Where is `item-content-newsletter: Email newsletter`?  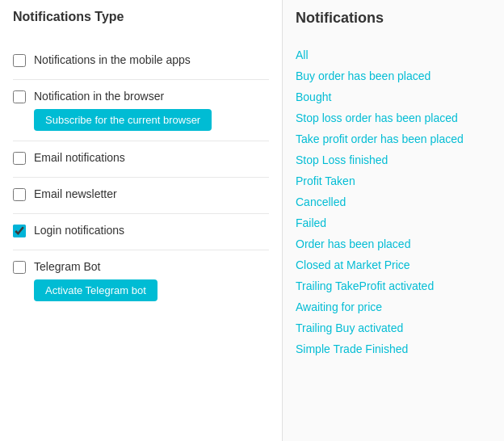 item-content-newsletter: Email newsletter is located at coordinates (76, 194).